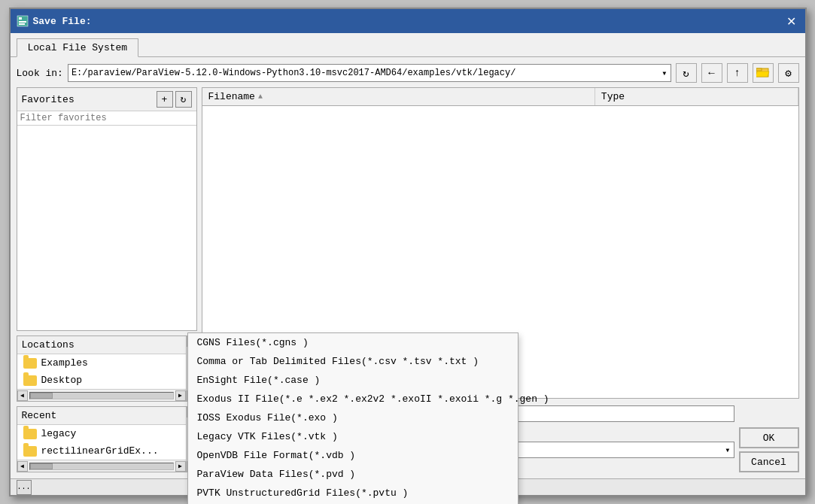  What do you see at coordinates (353, 381) in the screenshot?
I see `dropdown-item-ensight: EnSight File(*.case )` at bounding box center [353, 381].